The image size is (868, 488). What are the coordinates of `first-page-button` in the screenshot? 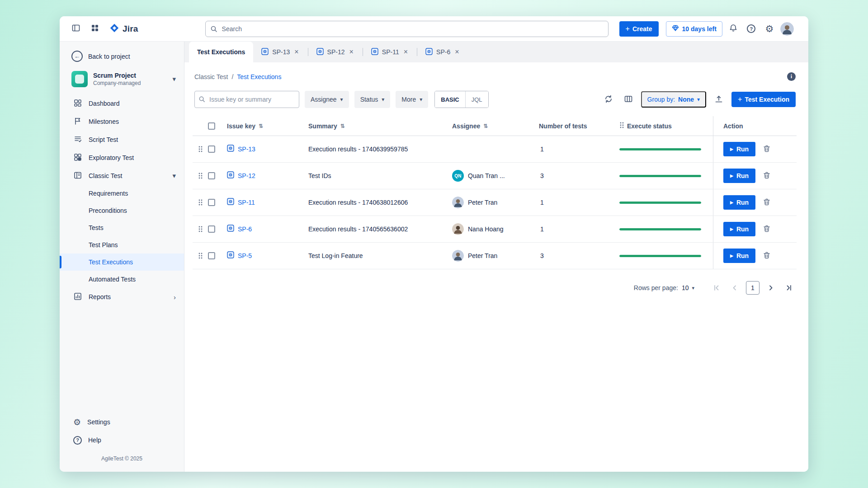 It's located at (717, 288).